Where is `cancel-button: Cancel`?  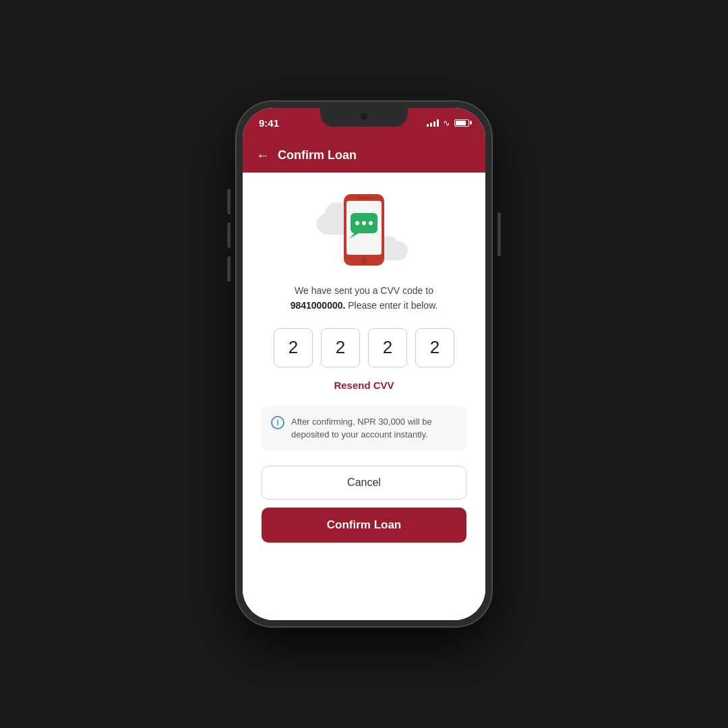 cancel-button: Cancel is located at coordinates (364, 483).